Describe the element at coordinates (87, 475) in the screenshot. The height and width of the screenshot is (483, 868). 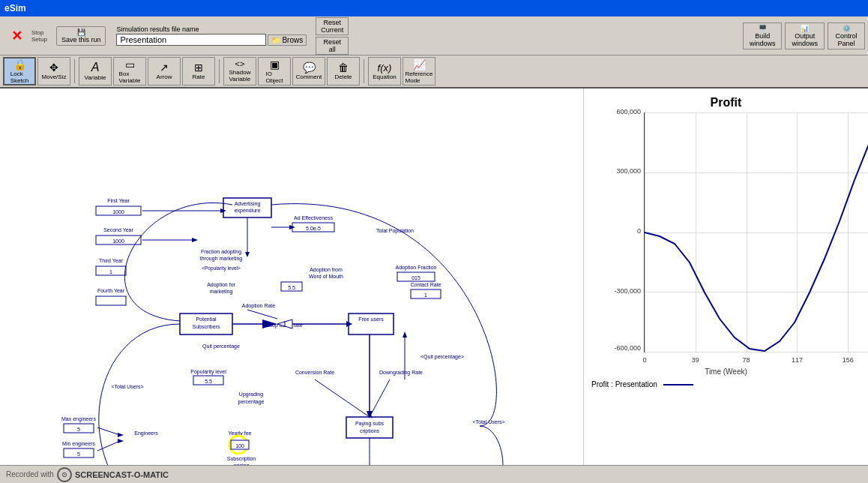
I see `screencast-badge: Recorded with ⊙ SCREENCAST-O-MATIC` at that location.